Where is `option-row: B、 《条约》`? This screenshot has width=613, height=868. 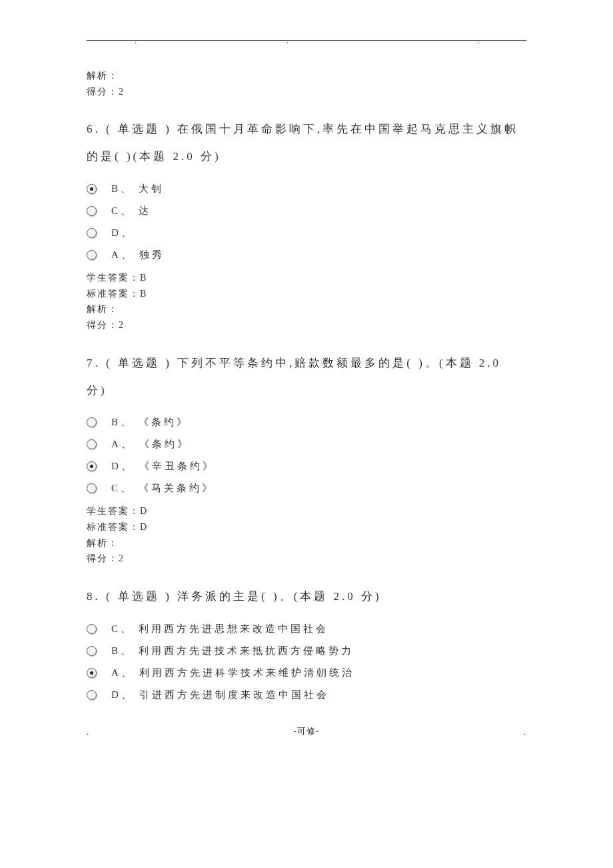 option-row: B、 《条约》 is located at coordinates (306, 423).